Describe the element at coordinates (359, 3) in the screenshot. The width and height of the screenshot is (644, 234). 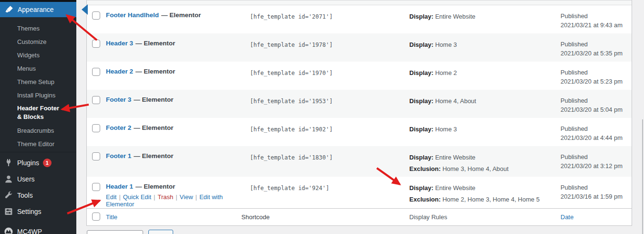
I see `cut-off-row-remnant` at that location.